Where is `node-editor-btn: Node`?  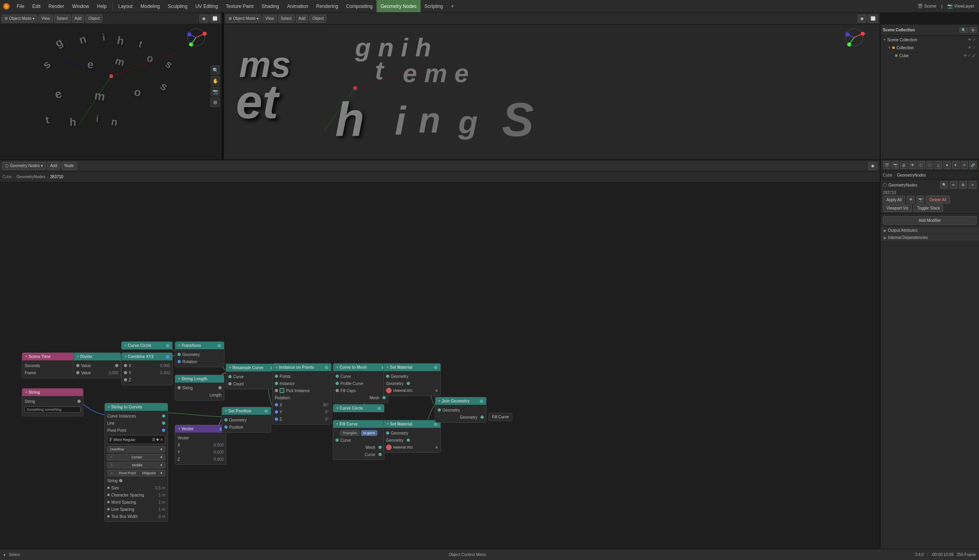 node-editor-btn: Node is located at coordinates (69, 166).